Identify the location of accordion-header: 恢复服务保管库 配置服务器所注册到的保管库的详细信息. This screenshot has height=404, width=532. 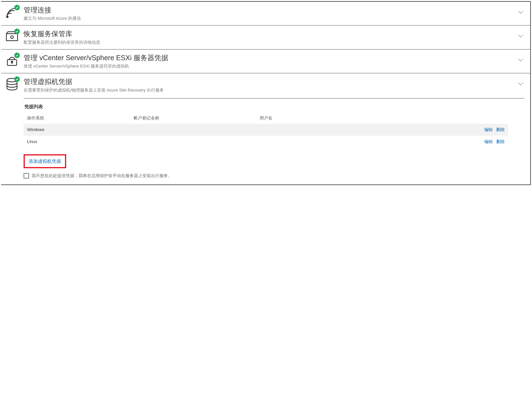
(265, 37).